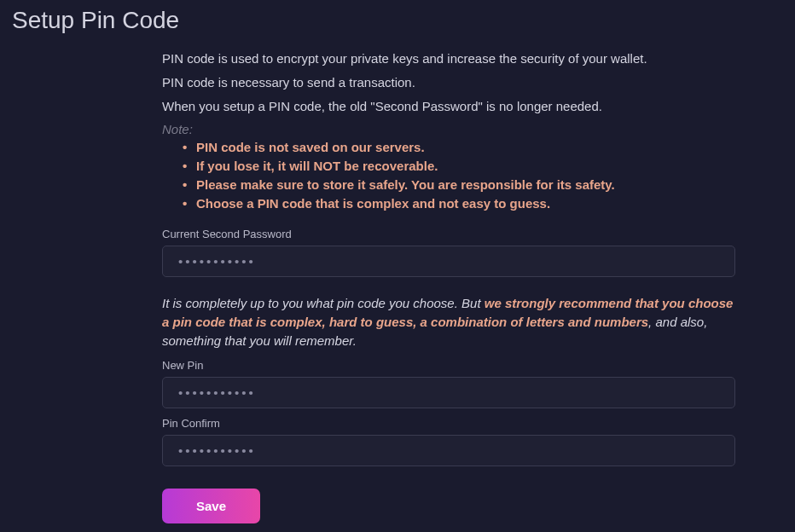 This screenshot has height=532, width=795. I want to click on note-item: PIN code is not saved on our servers., so click(449, 147).